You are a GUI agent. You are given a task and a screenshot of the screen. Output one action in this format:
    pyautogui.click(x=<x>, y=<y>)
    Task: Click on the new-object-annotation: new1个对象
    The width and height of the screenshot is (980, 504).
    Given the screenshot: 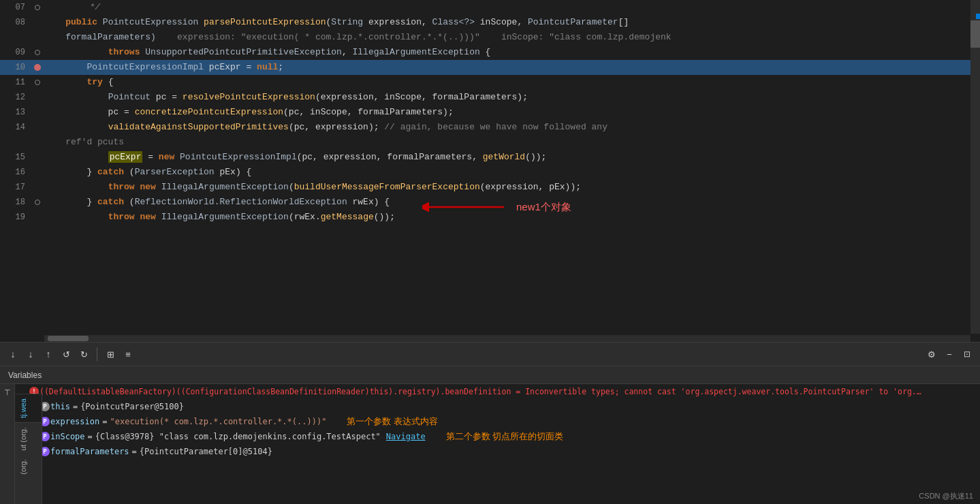 What is the action you would take?
    pyautogui.click(x=497, y=207)
    